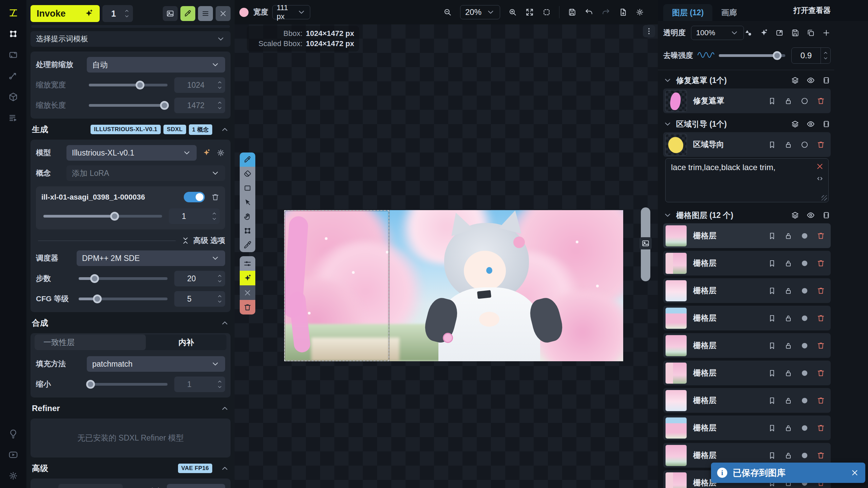  I want to click on lora-delete-icon, so click(215, 197).